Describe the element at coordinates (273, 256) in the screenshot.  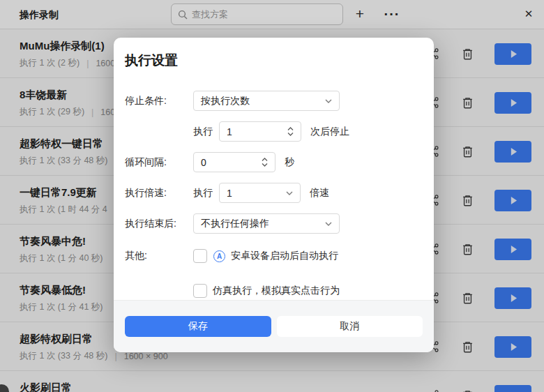
I see `autostart-row: 其他: A 安卓设备启动后自动执行` at that location.